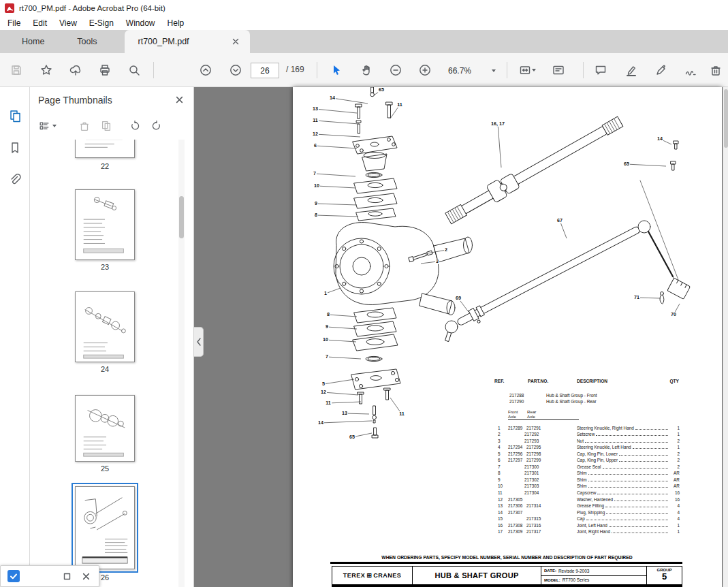  Describe the element at coordinates (526, 493) in the screenshot. I see `part-number-both: 217304` at that location.